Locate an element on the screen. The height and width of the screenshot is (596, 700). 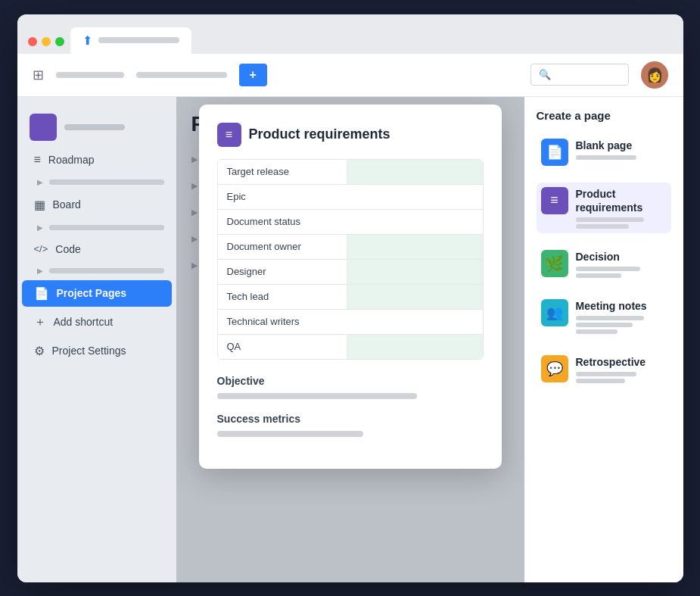
label-target-release: Target release is located at coordinates (282, 172).